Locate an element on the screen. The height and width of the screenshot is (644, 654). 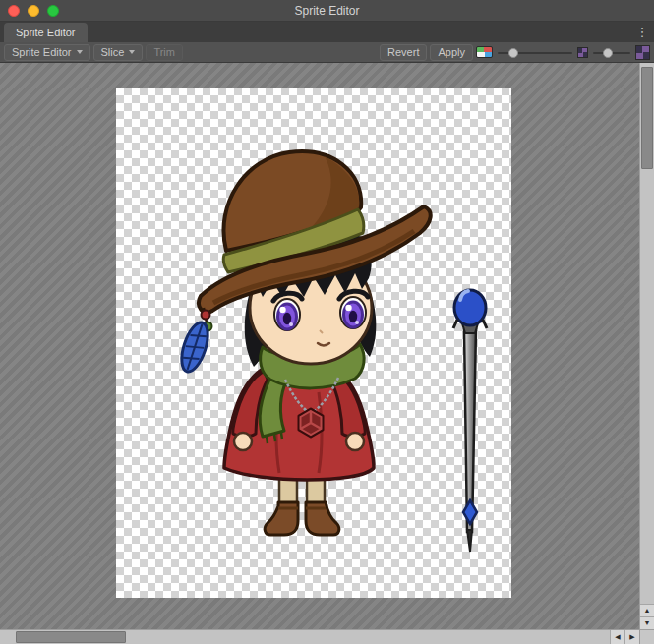
staff-gem is located at coordinates (470, 512).